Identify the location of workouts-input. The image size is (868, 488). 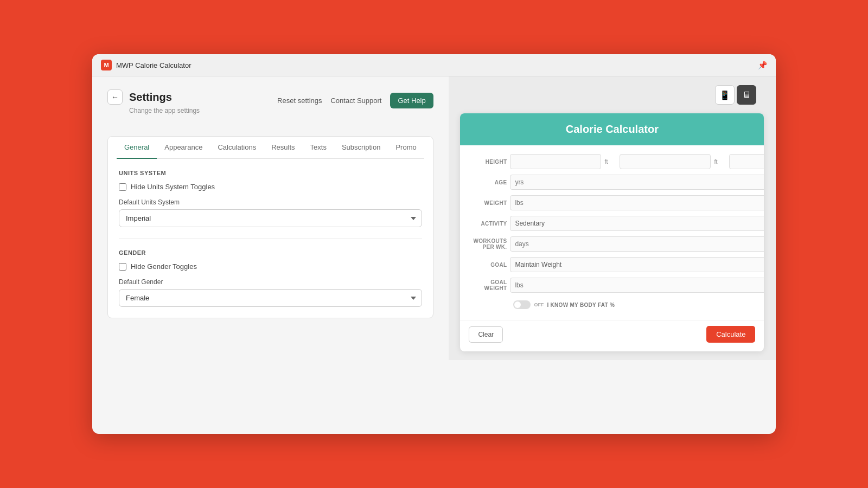
(637, 244).